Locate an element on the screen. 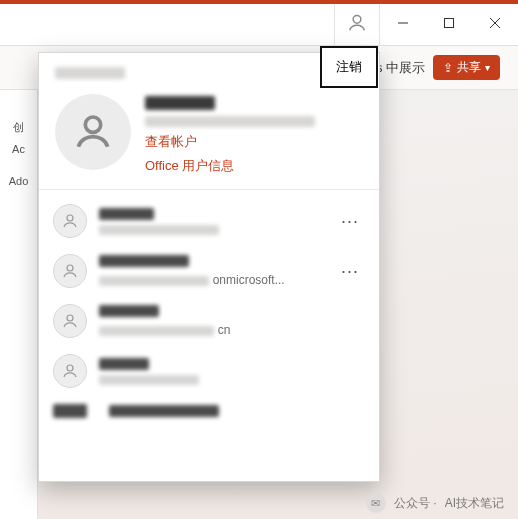  primary-avatar is located at coordinates (93, 132).